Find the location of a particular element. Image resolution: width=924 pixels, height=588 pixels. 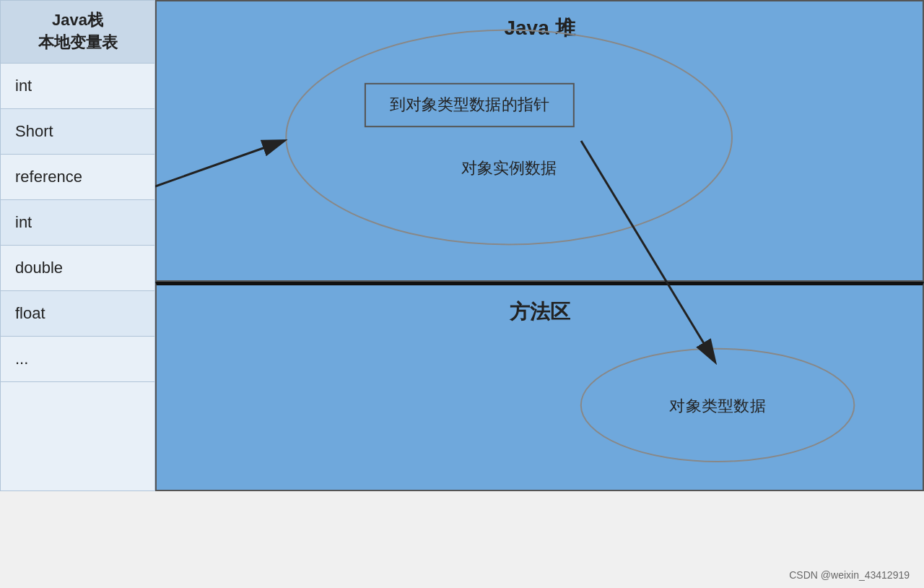

svg-text: 对象实例数据 is located at coordinates (509, 168).